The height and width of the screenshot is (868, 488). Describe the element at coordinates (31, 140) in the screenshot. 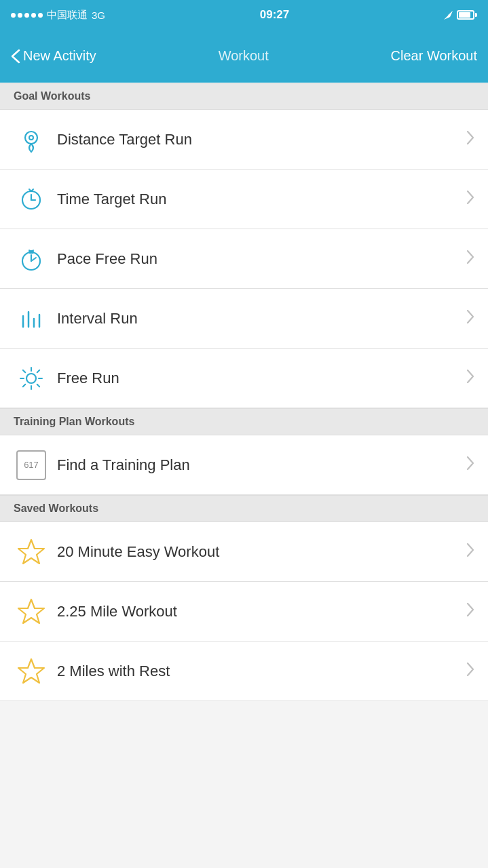

I see `pin-icon` at that location.